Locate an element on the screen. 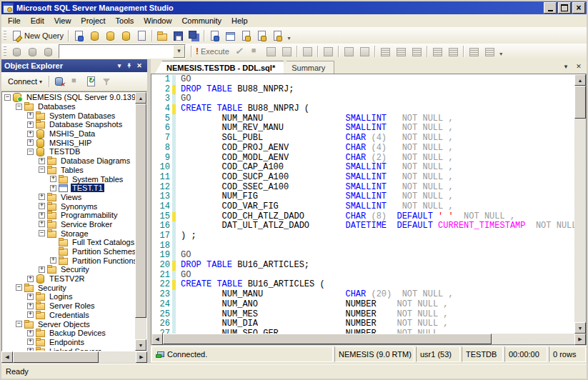 This screenshot has width=588, height=380. active-files-dropdown-icon: ▾ is located at coordinates (566, 66).